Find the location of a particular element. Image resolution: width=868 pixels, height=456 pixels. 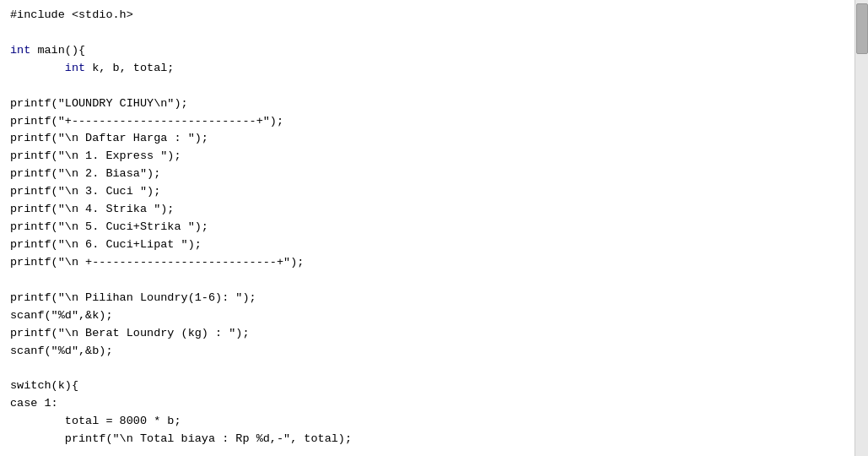

code-line-22: switch(k){ is located at coordinates (44, 385).